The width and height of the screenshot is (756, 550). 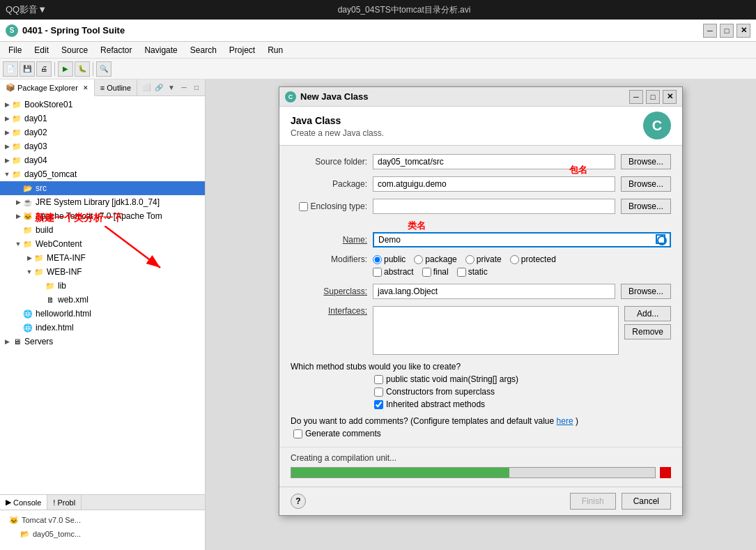 What do you see at coordinates (102, 119) in the screenshot?
I see `tree-item-day01: ▶ 📁 day01` at bounding box center [102, 119].